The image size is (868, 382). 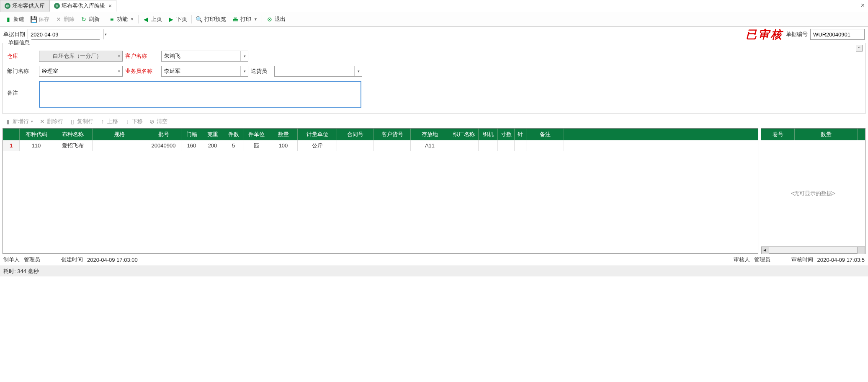 What do you see at coordinates (83, 6) in the screenshot?
I see `tab-inbound-edit: ⊕ 坯布客供入库编辑 ×` at bounding box center [83, 6].